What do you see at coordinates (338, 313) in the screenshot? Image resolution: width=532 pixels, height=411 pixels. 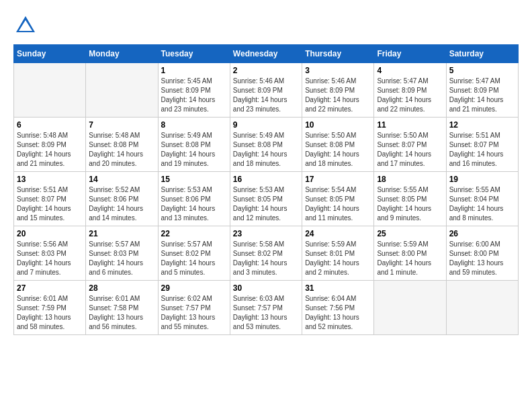 I see `day-info: Sunrise: 6:04 AM Sunset: 7:56 PM Dayligh…` at bounding box center [338, 313].